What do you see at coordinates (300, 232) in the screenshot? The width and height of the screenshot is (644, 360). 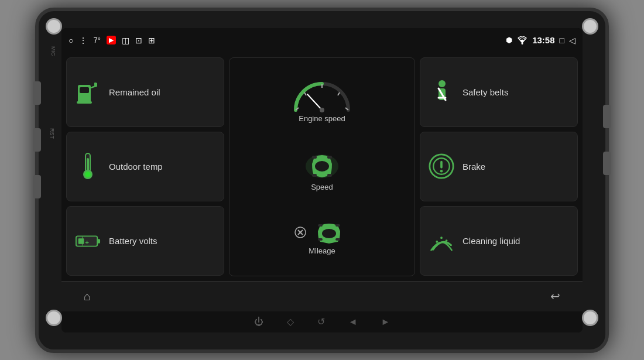 I see `warning-x-icon` at bounding box center [300, 232].